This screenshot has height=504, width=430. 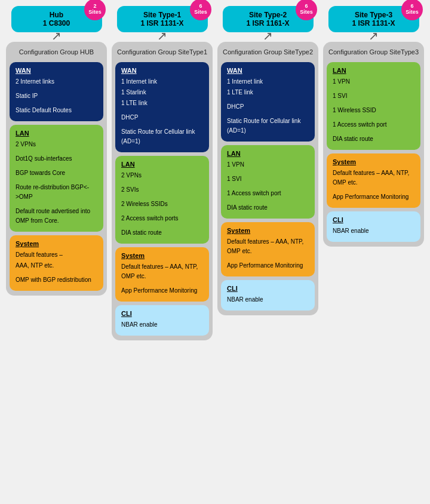 What do you see at coordinates (56, 92) in the screenshot?
I see `section-wan: WAN2 Internet linksStatic IPStatic Defau…` at bounding box center [56, 92].